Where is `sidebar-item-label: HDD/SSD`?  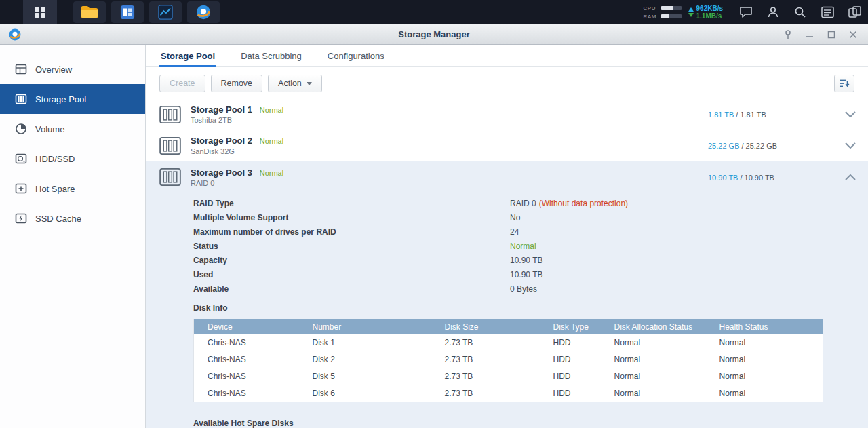 sidebar-item-label: HDD/SSD is located at coordinates (56, 159).